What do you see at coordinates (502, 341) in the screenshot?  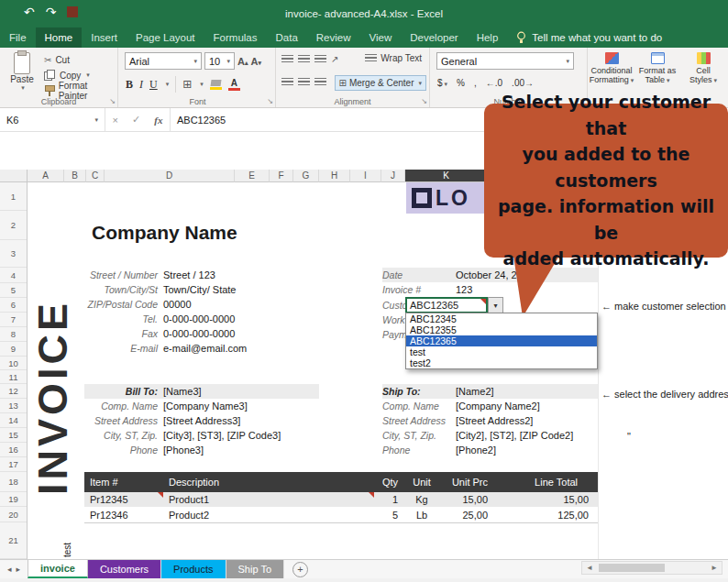 I see `dropdown-option-selected: ABC12365` at bounding box center [502, 341].